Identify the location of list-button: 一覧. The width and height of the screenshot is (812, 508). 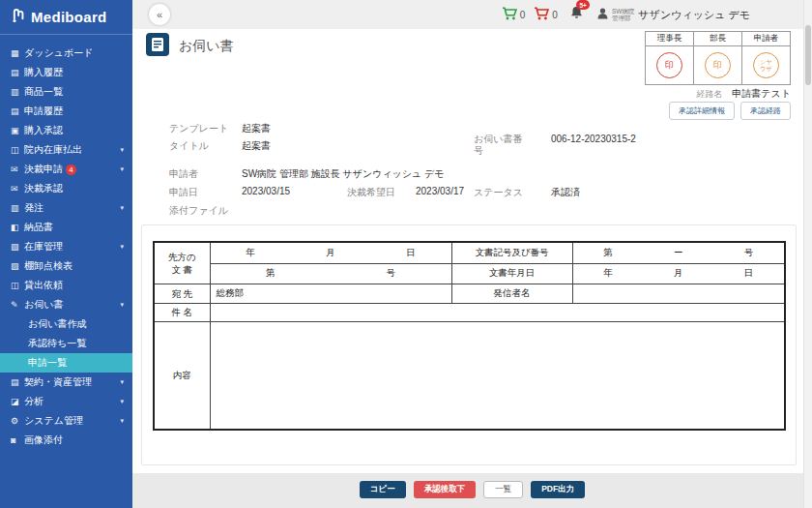
(503, 490).